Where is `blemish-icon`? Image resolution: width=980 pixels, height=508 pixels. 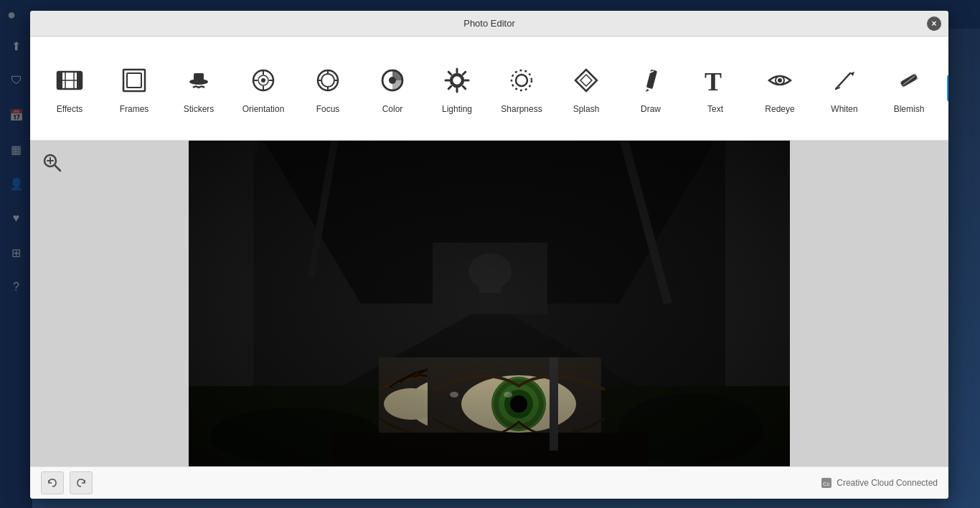
blemish-icon is located at coordinates (909, 80).